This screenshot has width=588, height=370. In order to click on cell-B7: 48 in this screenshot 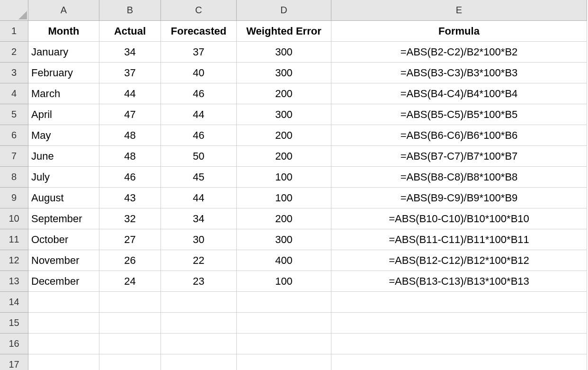, I will do `click(130, 156)`.